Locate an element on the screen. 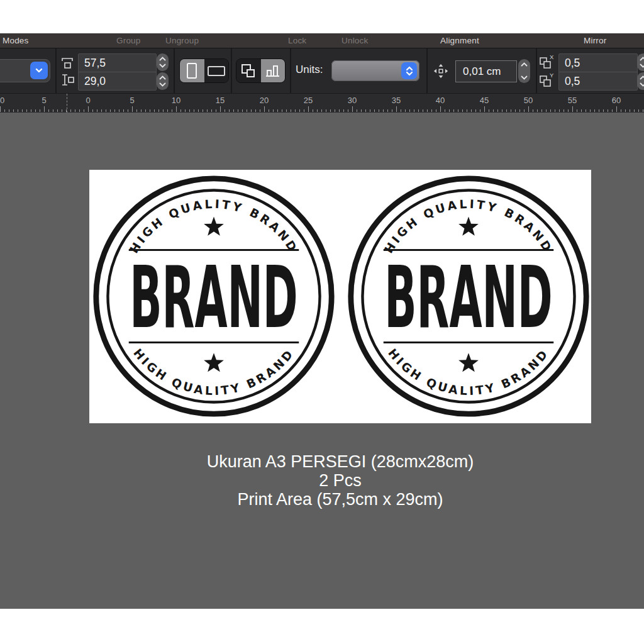 The height and width of the screenshot is (644, 644). nudge-distance-input: 0,01 cm is located at coordinates (486, 72).